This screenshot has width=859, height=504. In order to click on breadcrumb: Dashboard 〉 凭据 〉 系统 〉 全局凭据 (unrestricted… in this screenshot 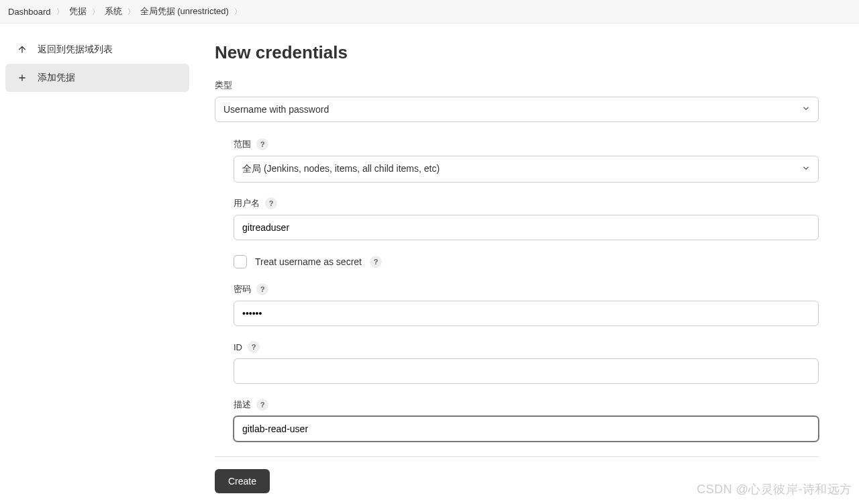, I will do `click(430, 12)`.